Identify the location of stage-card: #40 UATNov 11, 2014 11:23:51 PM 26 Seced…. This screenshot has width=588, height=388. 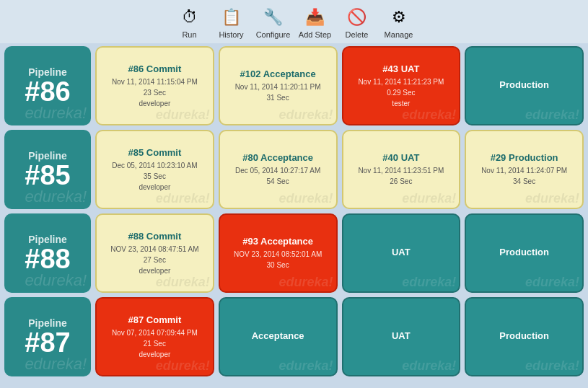
(401, 169).